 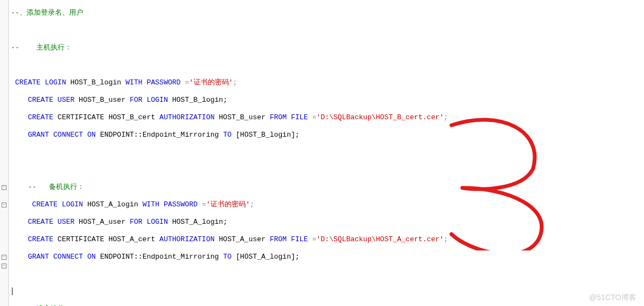 I want to click on cursor-icon, so click(x=12, y=291).